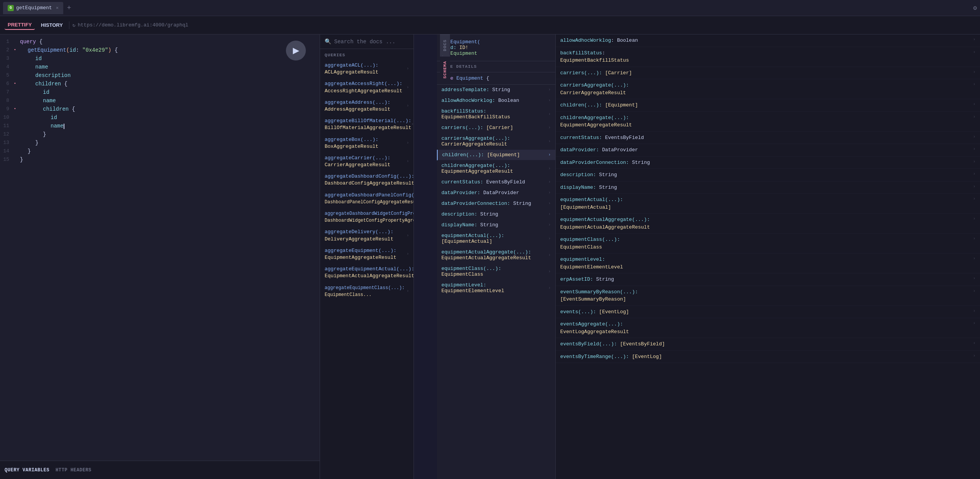  What do you see at coordinates (496, 101) in the screenshot?
I see `schema-field-allowAdhoc: allowAdhocWorklog: Boolean ›` at bounding box center [496, 101].